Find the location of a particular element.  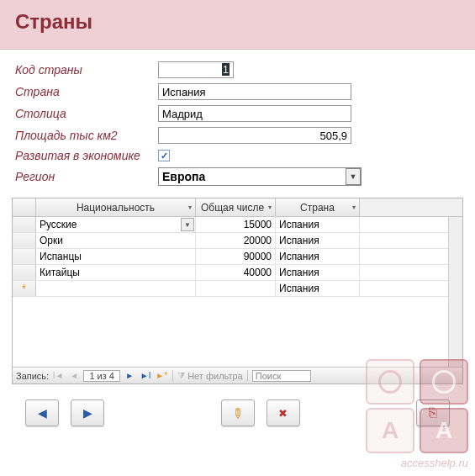

cell-nationality: Орки is located at coordinates (116, 241).